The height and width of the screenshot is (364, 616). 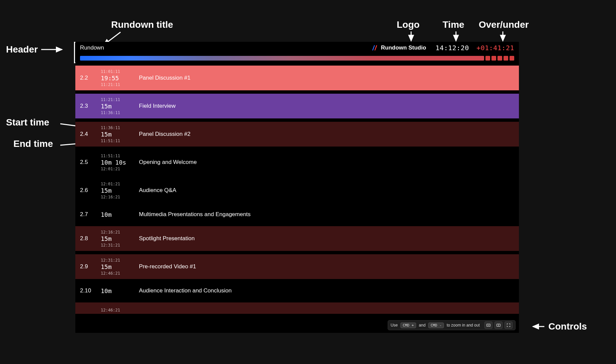 I want to click on cue-times: 12:01:2115m12:16:21, so click(x=116, y=191).